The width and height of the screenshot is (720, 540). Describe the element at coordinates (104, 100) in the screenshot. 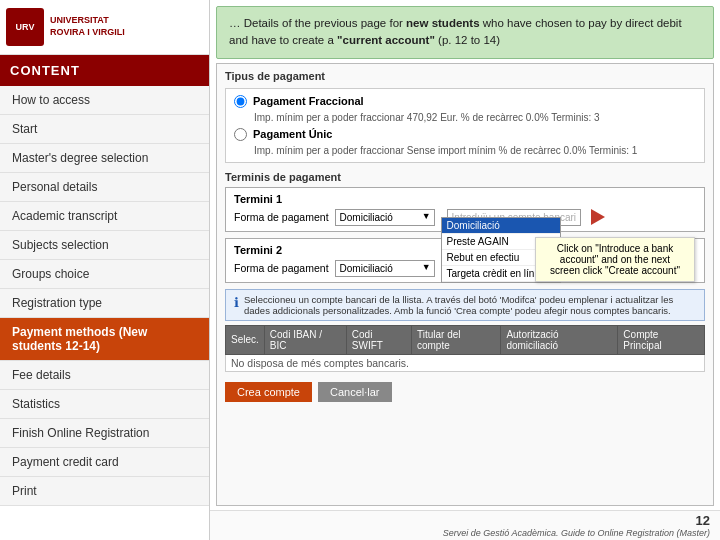

I see `sidebar-item-how-to-access: How to access` at that location.